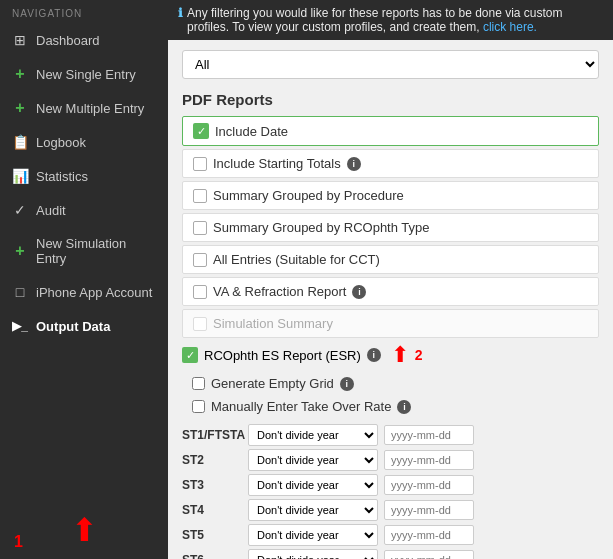 This screenshot has width=613, height=559. What do you see at coordinates (390, 260) in the screenshot?
I see `all-entries-option: All Entries (Suitable for CCT)` at bounding box center [390, 260].